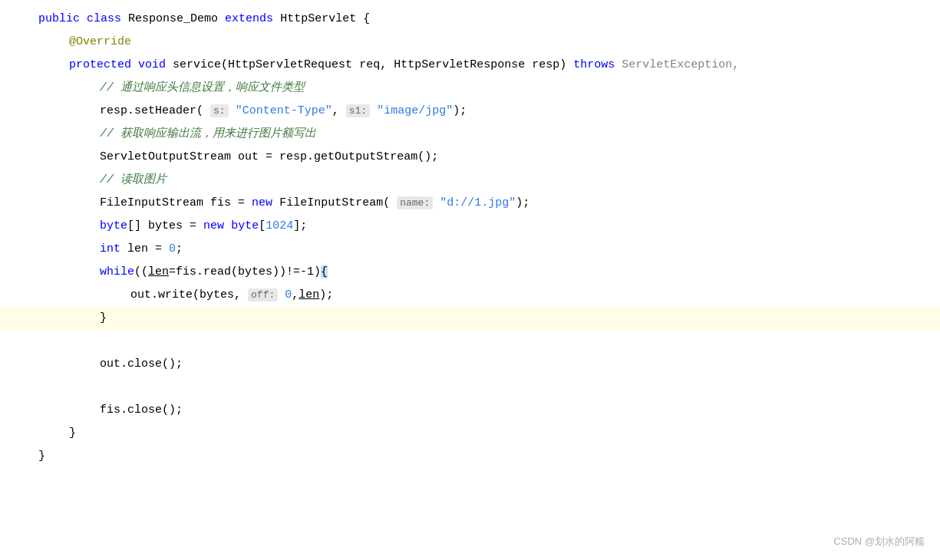  What do you see at coordinates (482, 42) in the screenshot?
I see `line-content-2: @Override` at bounding box center [482, 42].